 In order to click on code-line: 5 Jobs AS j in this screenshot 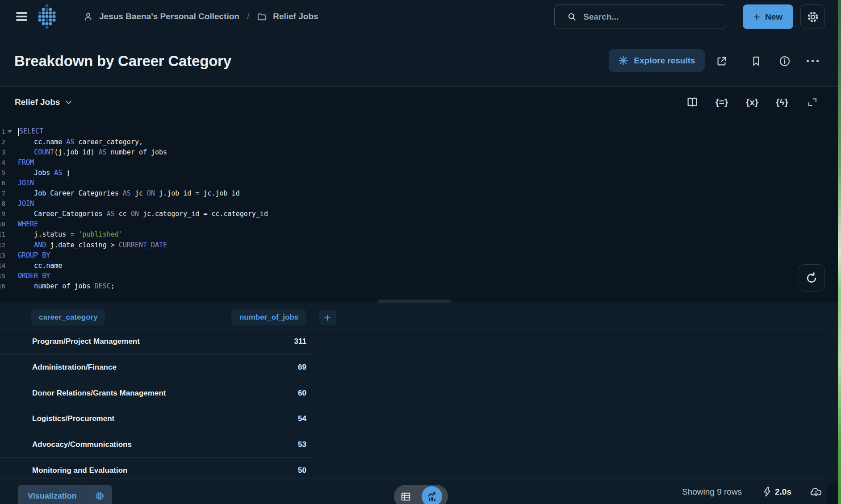, I will do `click(134, 172)`.